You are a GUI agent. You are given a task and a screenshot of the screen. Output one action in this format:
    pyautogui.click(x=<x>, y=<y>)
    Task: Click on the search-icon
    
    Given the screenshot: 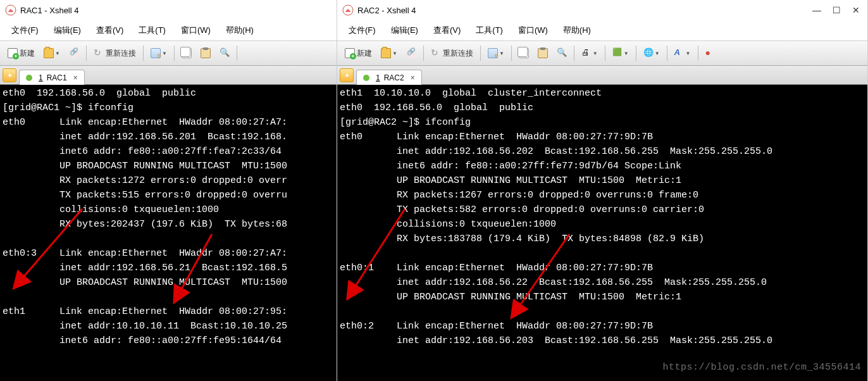 What is the action you would take?
    pyautogui.click(x=225, y=53)
    